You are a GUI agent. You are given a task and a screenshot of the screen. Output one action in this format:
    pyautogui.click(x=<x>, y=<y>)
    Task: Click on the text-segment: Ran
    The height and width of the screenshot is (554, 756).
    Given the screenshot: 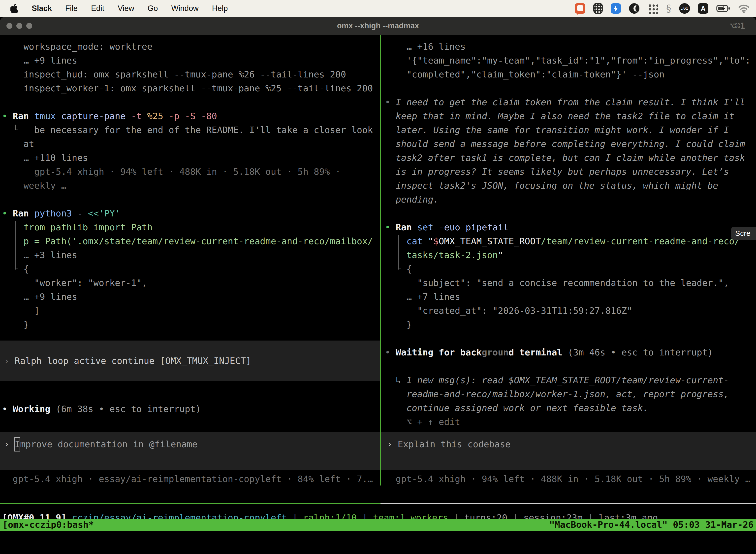 What is the action you would take?
    pyautogui.click(x=21, y=213)
    